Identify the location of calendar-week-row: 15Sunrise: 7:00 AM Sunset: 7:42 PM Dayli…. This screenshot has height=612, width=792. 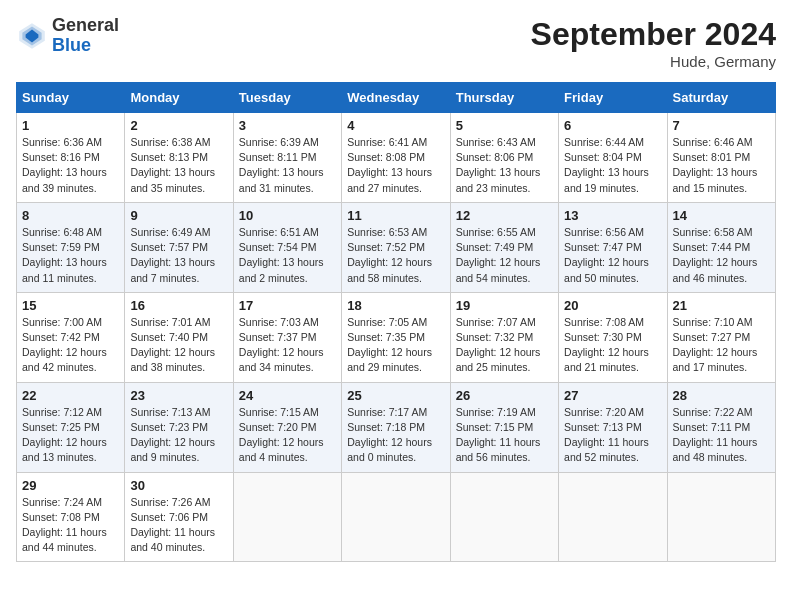
(396, 337).